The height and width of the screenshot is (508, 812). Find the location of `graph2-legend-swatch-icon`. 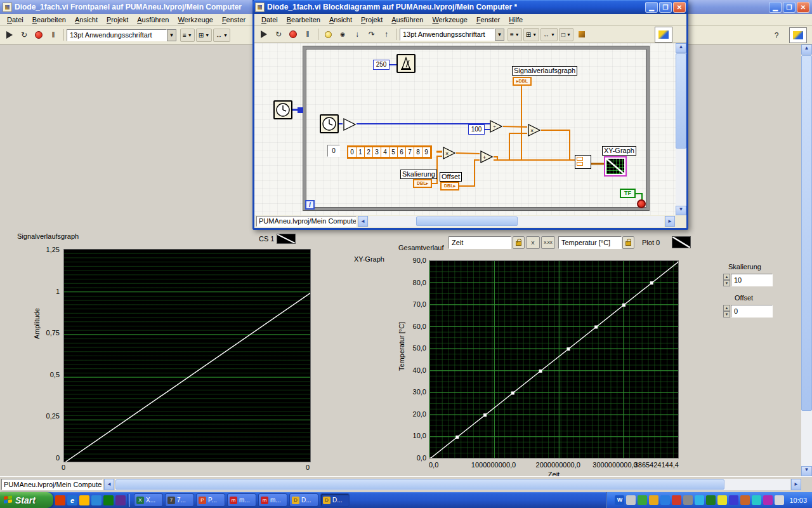

graph2-legend-swatch-icon is located at coordinates (681, 243).